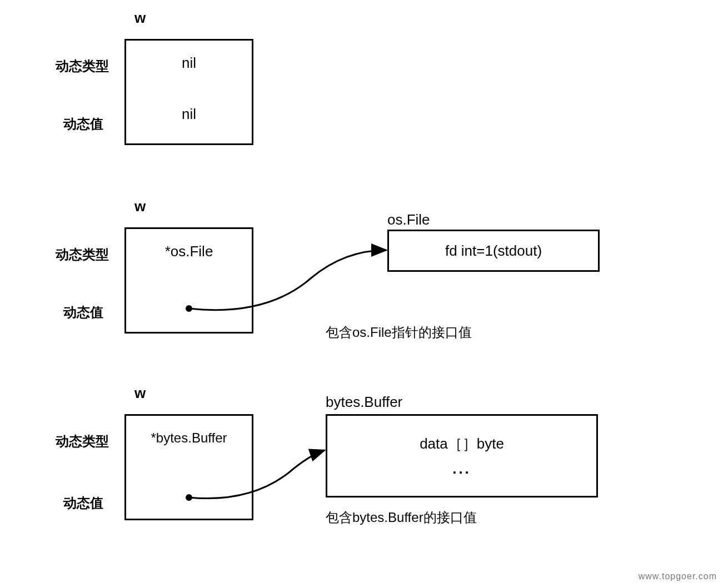 This screenshot has width=728, height=587. I want to click on target-content-3b: ..., so click(462, 469).